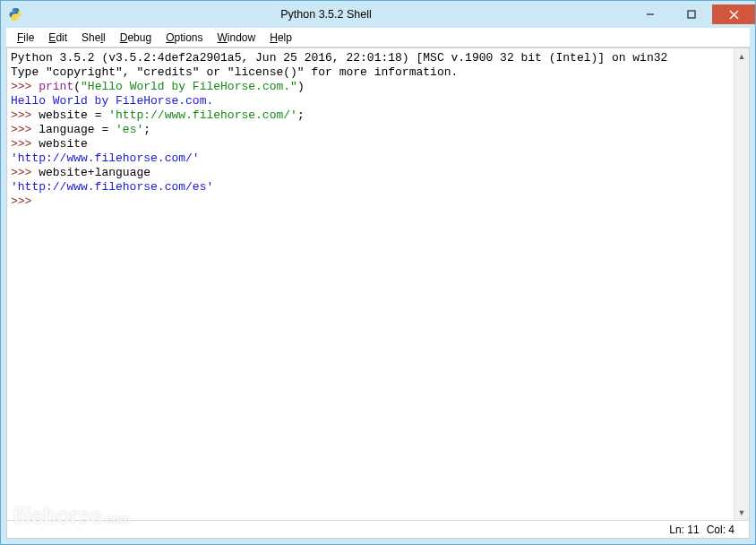  Describe the element at coordinates (202, 115) in the screenshot. I see `string-literal: 'http://www.filehorse.com/'` at that location.